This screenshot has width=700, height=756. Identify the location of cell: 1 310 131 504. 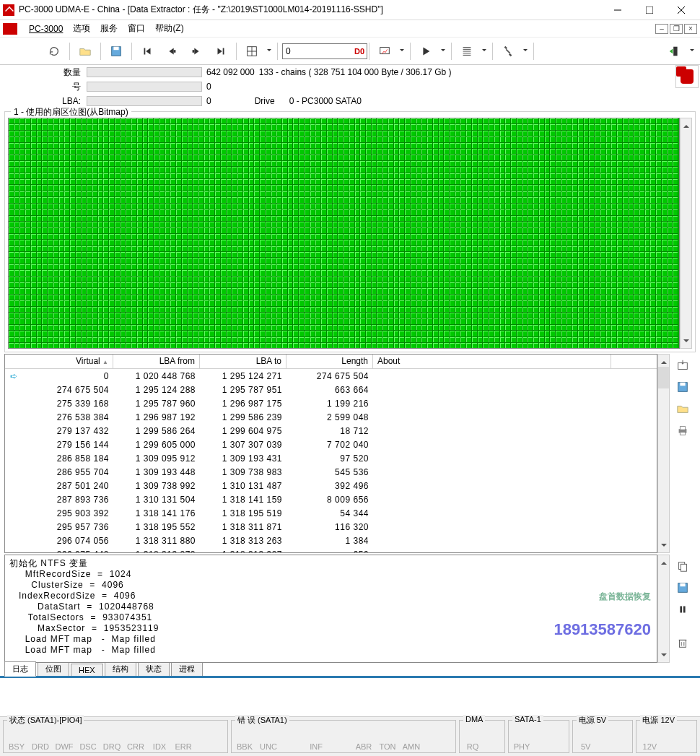
(157, 500).